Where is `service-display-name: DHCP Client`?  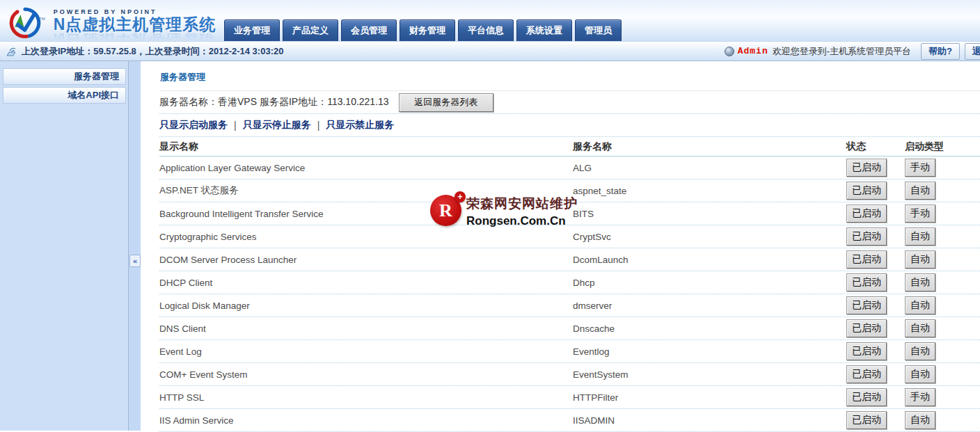
service-display-name: DHCP Client is located at coordinates (366, 282).